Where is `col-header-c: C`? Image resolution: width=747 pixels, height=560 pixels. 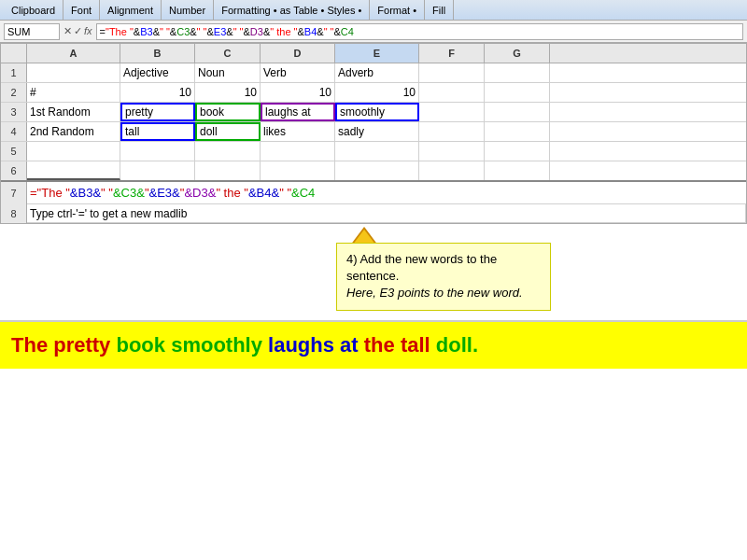
col-header-c: C is located at coordinates (228, 53).